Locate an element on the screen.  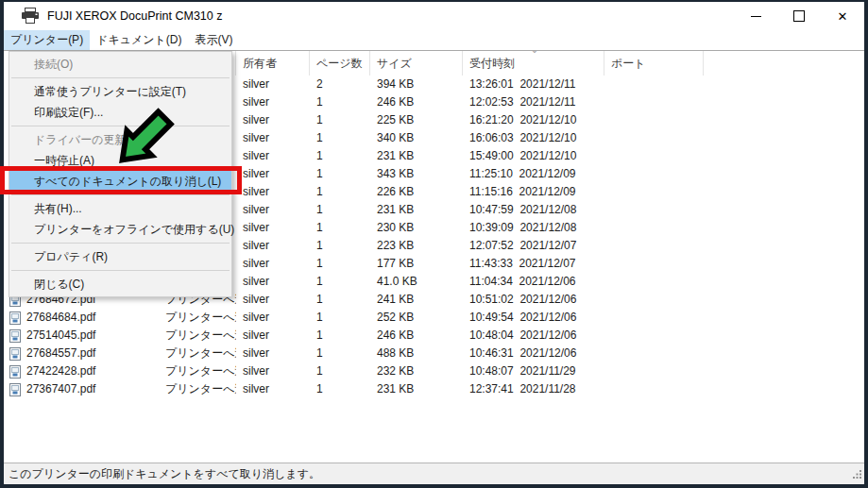
menubar-item-view: 表示(V) is located at coordinates (213, 40).